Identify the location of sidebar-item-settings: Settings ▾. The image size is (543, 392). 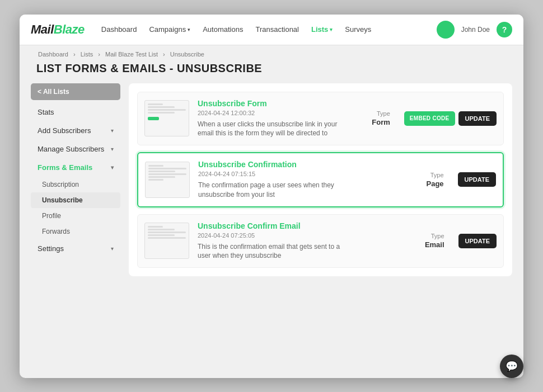
(76, 248).